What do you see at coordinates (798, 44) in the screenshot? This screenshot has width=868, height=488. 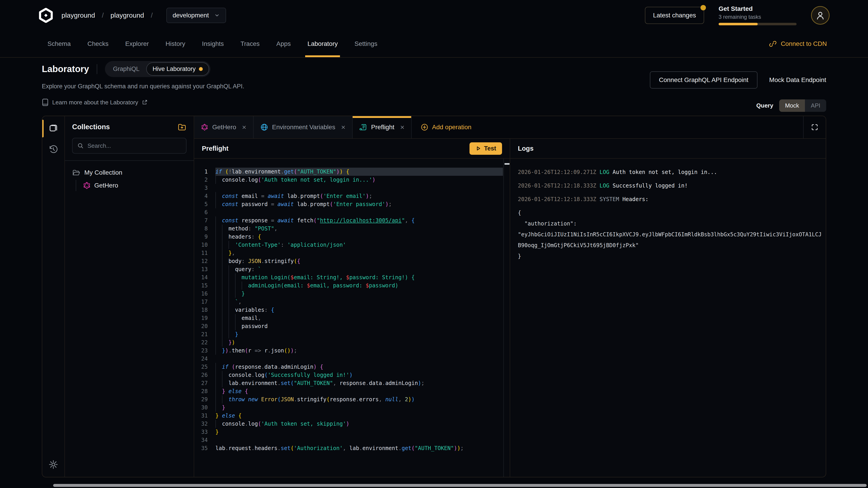 I see `connect-to-cdn-link: Connect to CDN` at bounding box center [798, 44].